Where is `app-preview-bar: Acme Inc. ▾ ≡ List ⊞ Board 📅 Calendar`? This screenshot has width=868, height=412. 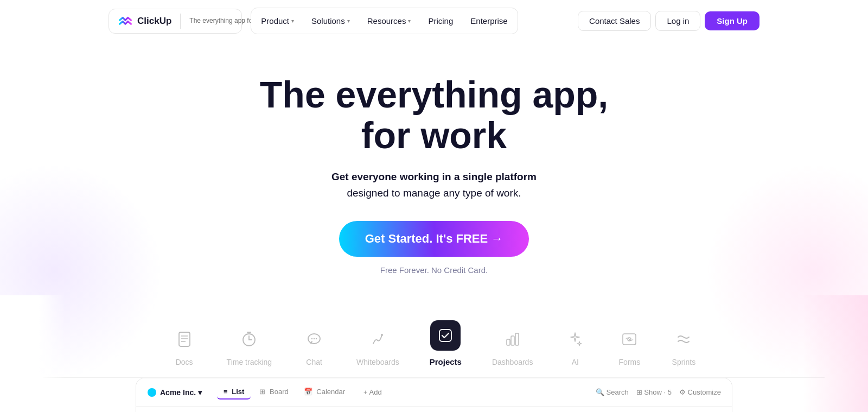
app-preview-bar: Acme Inc. ▾ ≡ List ⊞ Board 📅 Calendar is located at coordinates (434, 392).